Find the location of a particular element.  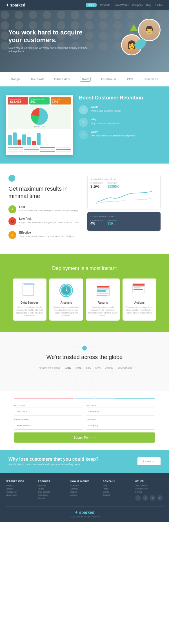

nav-company: Company is located at coordinates (137, 5).